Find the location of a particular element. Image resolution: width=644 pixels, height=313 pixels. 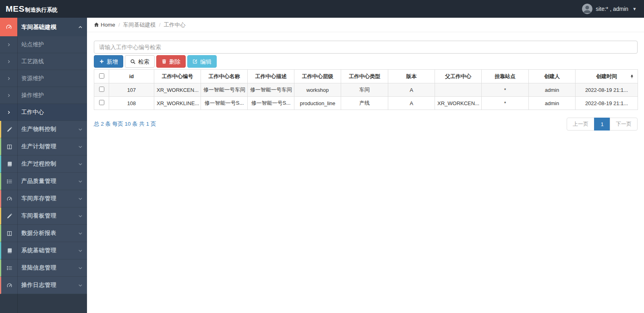

sidebar-group-0: 生产物料控制 is located at coordinates (43, 130).